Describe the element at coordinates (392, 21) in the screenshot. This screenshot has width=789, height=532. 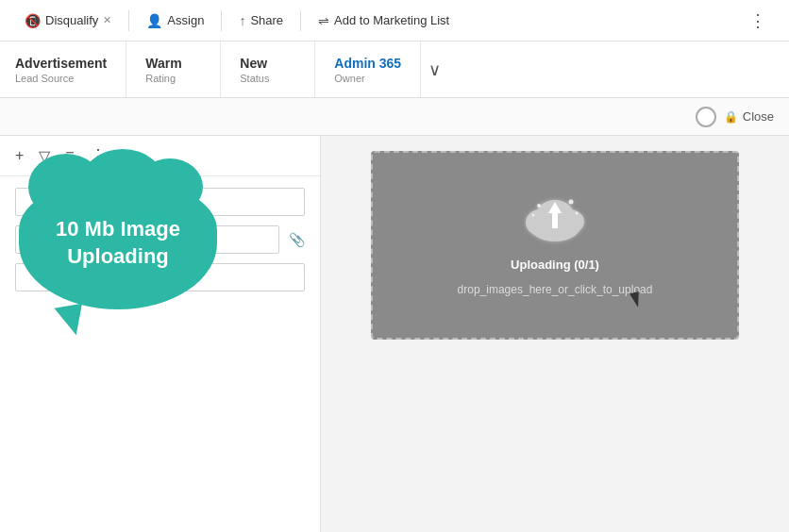
I see `marketing-label: Add to Marketing List` at that location.